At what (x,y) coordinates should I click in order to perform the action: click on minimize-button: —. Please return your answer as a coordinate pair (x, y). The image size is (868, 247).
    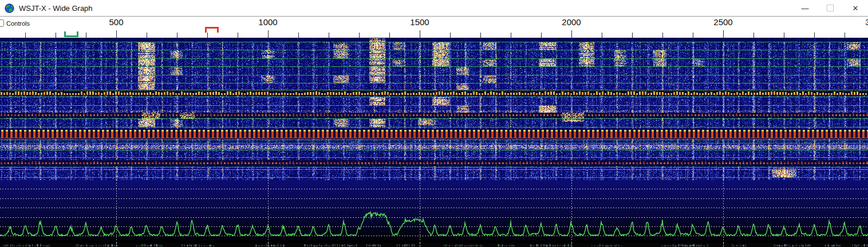
    Looking at the image, I should click on (805, 8).